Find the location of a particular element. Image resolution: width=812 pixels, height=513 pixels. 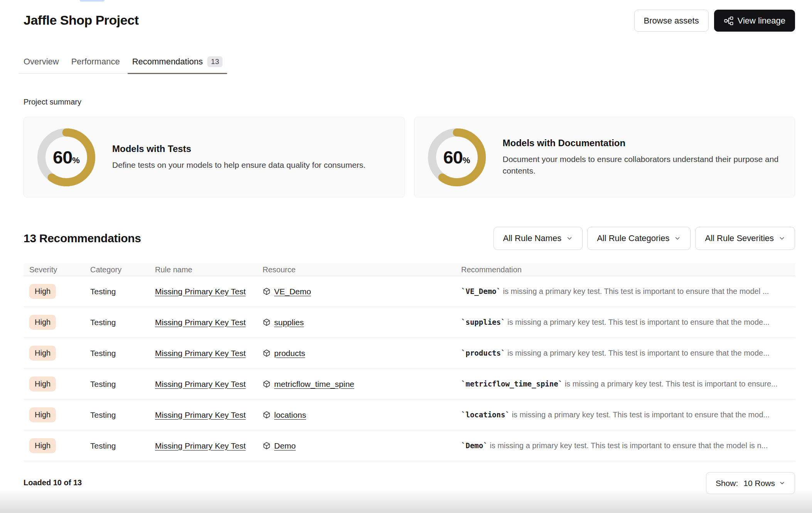

resource-link: metricflow_time_spine is located at coordinates (314, 384).